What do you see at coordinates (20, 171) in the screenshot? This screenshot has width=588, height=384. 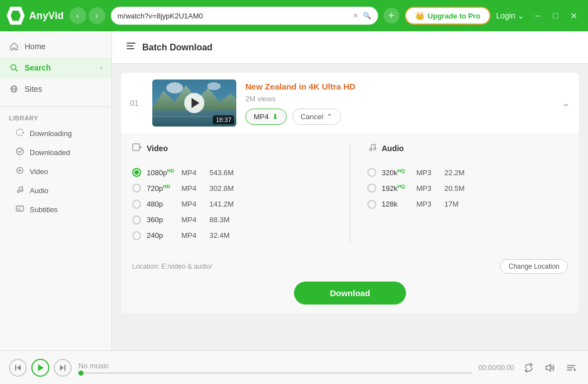 I see `video-icon` at bounding box center [20, 171].